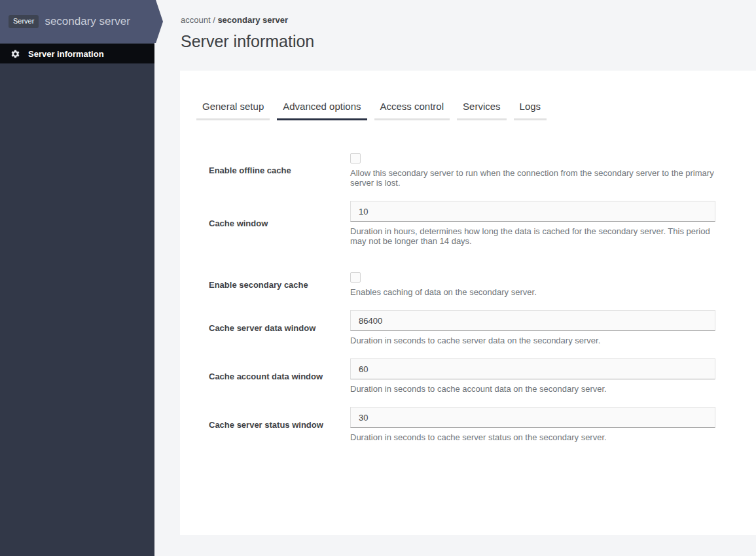 This screenshot has height=556, width=756. What do you see at coordinates (456, 170) in the screenshot?
I see `field-row-enable-offline-cache: Enable offline cache Allow this secondar…` at bounding box center [456, 170].